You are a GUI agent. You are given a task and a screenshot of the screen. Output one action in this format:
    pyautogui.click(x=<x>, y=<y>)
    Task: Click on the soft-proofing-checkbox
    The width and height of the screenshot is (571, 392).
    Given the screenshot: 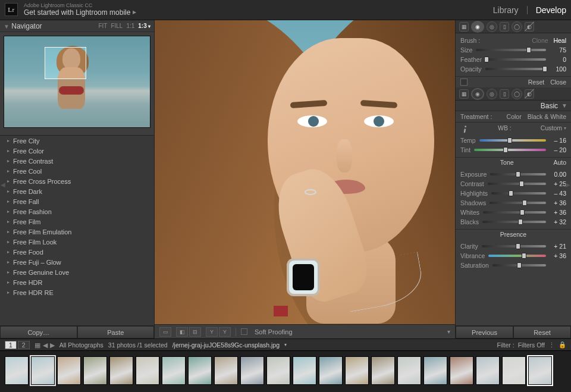 What is the action you would take?
    pyautogui.click(x=244, y=332)
    